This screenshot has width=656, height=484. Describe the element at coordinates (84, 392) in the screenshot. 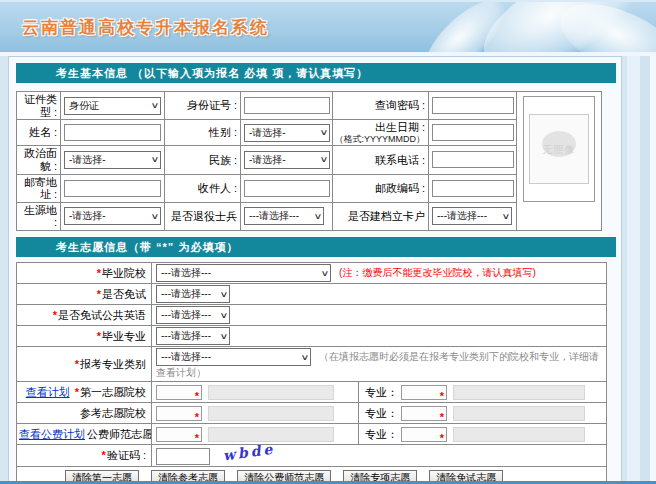

I see `first-choice-label: 查看计划 *第一志愿院校` at that location.